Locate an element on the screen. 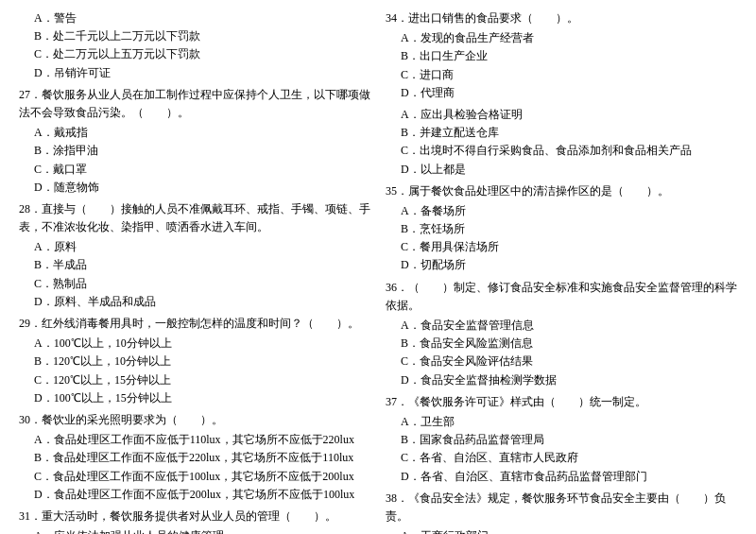  option-item: D．各省、自治区、直辖市食品药品监督管理部门 is located at coordinates (561, 476).